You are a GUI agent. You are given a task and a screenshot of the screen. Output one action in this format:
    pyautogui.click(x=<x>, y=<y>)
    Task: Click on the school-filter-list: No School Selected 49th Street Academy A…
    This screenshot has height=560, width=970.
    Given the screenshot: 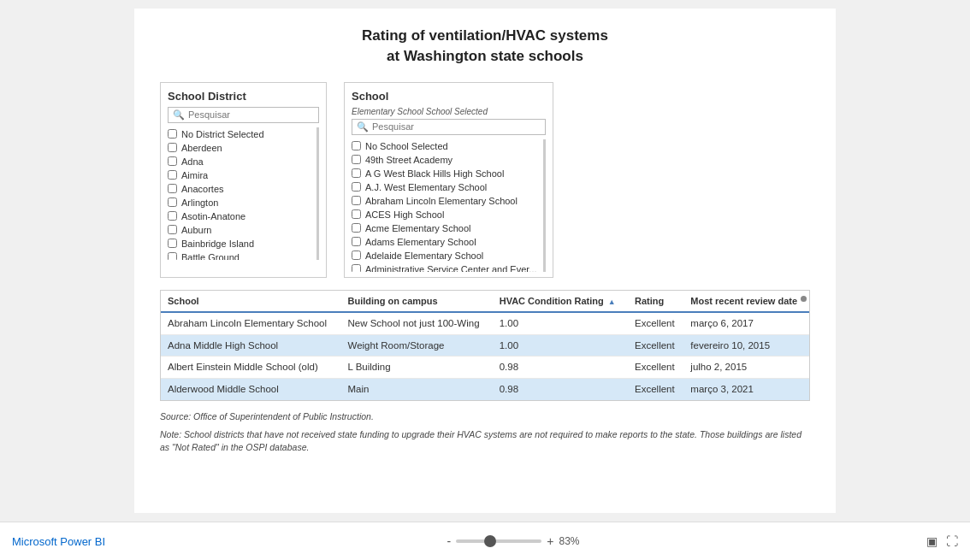 What is the action you would take?
    pyautogui.click(x=448, y=205)
    